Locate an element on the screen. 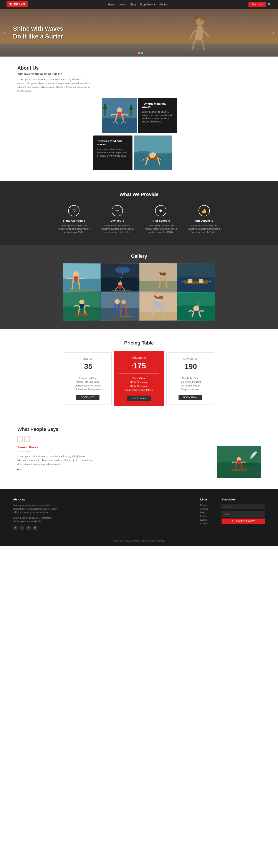  testimonial-section: What People Says ‹ › Bernard Russo Lorem… is located at coordinates (139, 452).